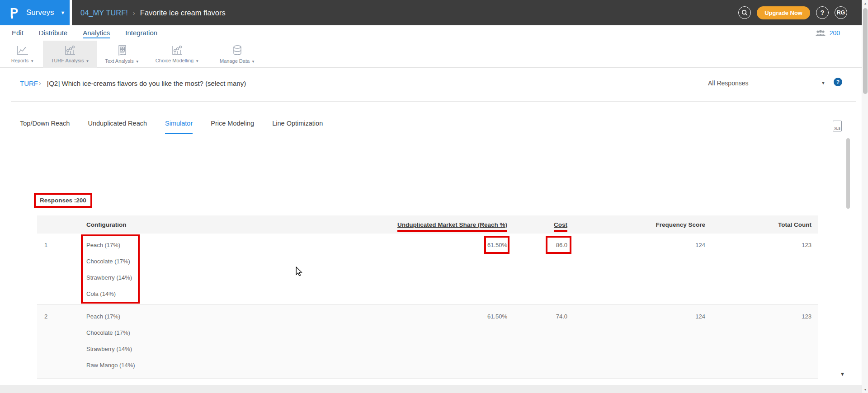  Describe the element at coordinates (141, 33) in the screenshot. I see `nav-item-integration: Integration` at that location.